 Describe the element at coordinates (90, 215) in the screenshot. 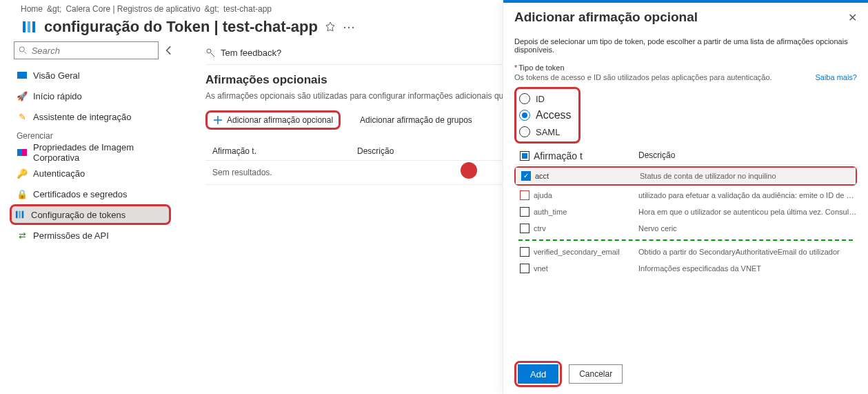

I see `sidebar-item-tokens: Configuração de tokens` at that location.